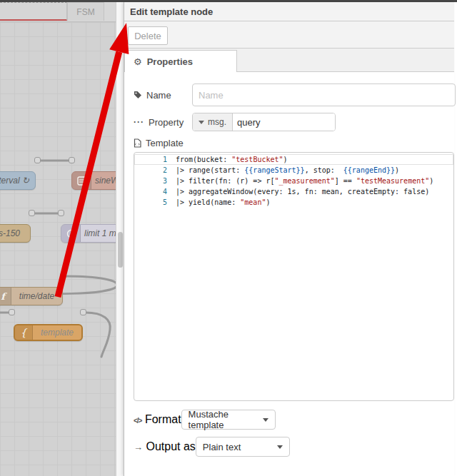  Describe the element at coordinates (139, 447) in the screenshot. I see `arrow-right-icon: →` at that location.